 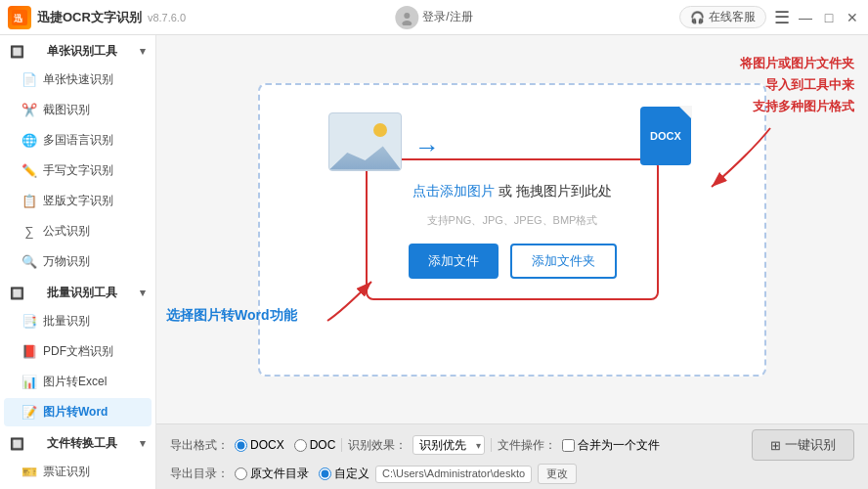 I want to click on vertical-icon: 📋, so click(x=29, y=201).